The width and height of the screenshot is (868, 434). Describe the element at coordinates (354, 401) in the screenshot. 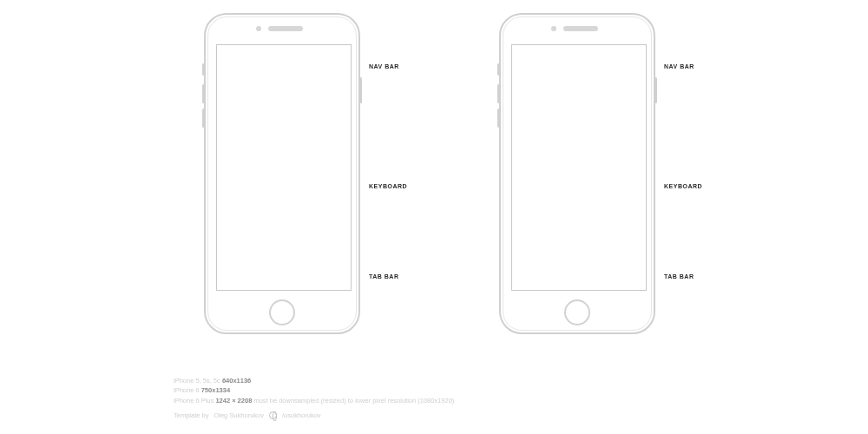

I see `resolution-note: must be downsampled (resized) to lower p…` at that location.